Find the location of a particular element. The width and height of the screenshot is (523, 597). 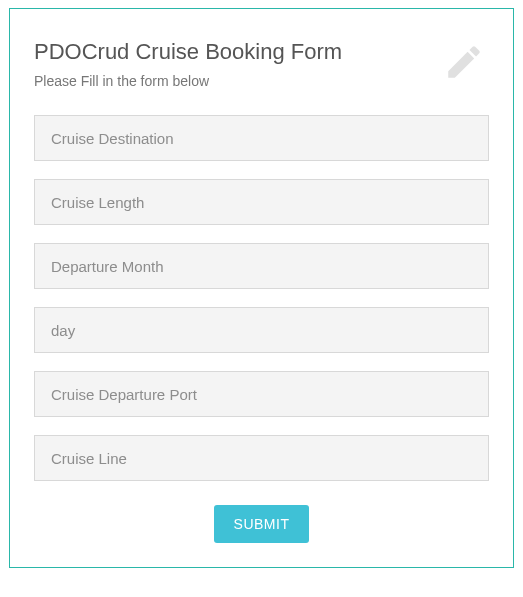

day-input is located at coordinates (262, 330).